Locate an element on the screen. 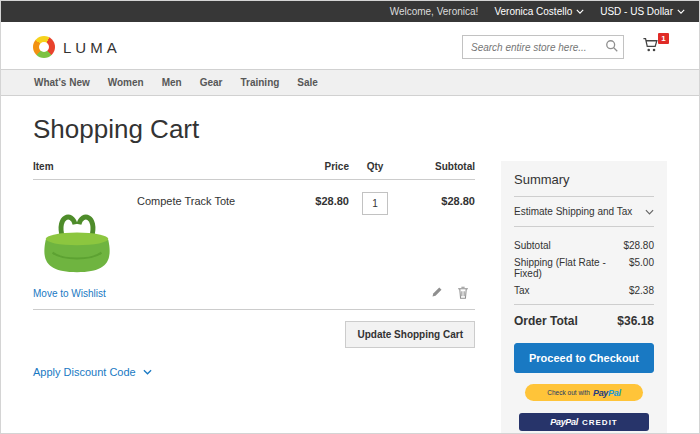 The image size is (700, 434). column-header-price: Price is located at coordinates (318, 166).